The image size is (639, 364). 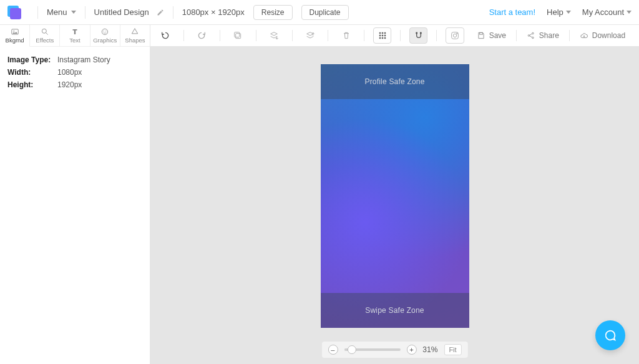 I want to click on prop-width: Width: 1080px, so click(x=75, y=72).